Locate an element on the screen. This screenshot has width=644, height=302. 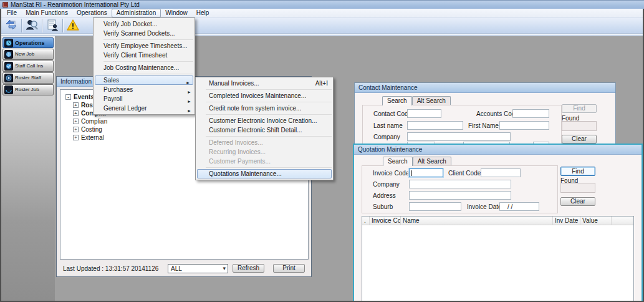
contact-maintenance-titlebar: Contact Maintenance is located at coordinates (485, 88).